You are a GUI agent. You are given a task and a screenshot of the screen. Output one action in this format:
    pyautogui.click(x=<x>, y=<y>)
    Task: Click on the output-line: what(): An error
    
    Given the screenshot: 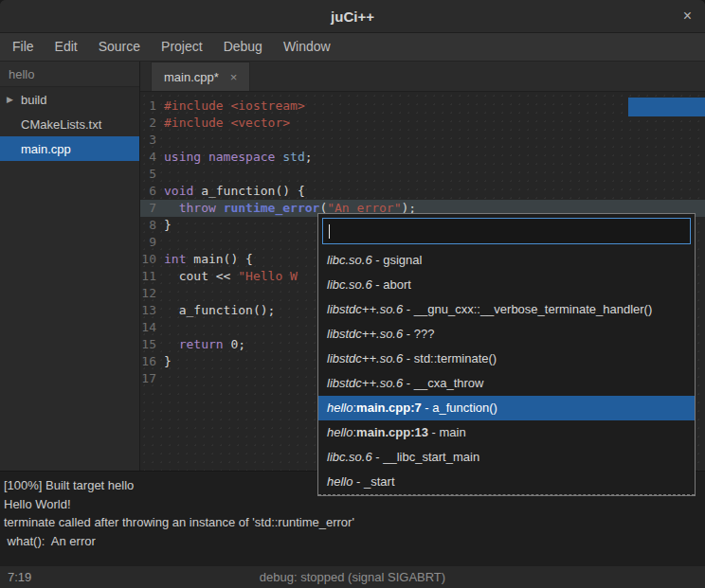 What is the action you would take?
    pyautogui.click(x=352, y=542)
    